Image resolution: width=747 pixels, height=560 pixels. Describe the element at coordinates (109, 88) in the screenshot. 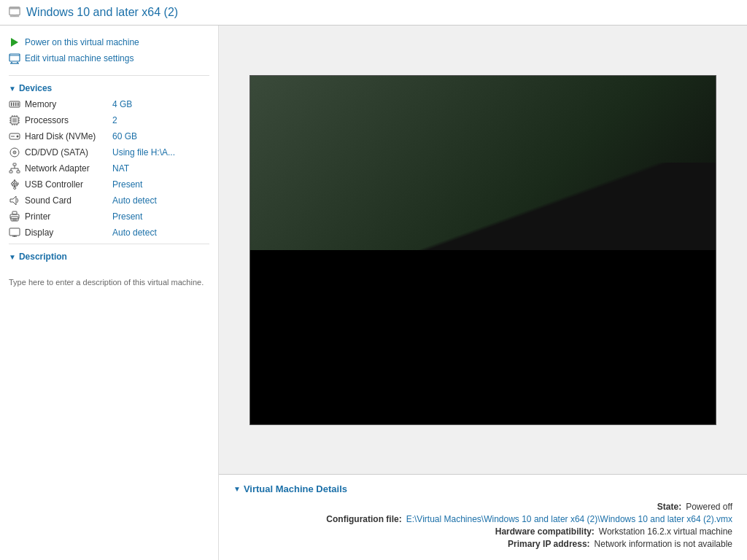

I see `devices-section-header: ▼ Devices` at that location.